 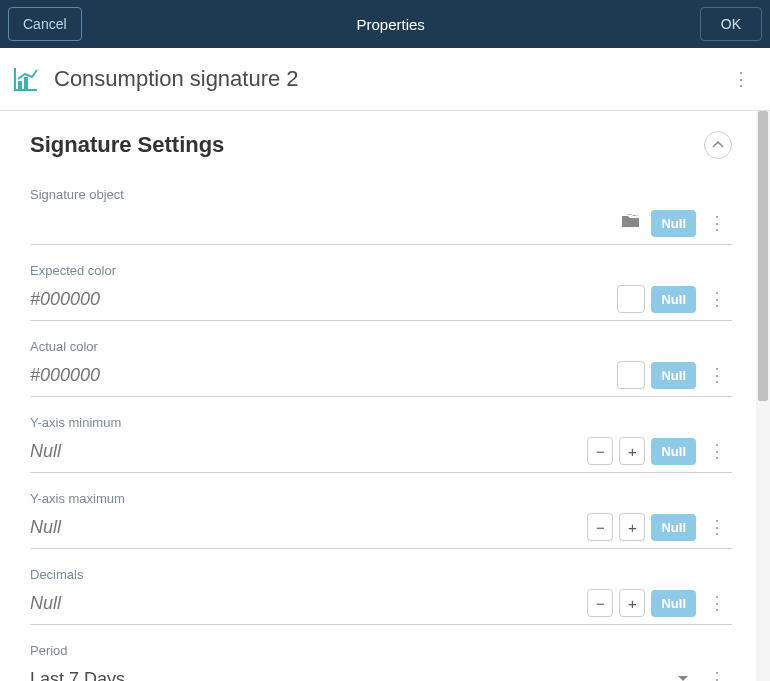 What do you see at coordinates (381, 662) in the screenshot?
I see `field-period: Period Last 7 Days ⋮` at bounding box center [381, 662].